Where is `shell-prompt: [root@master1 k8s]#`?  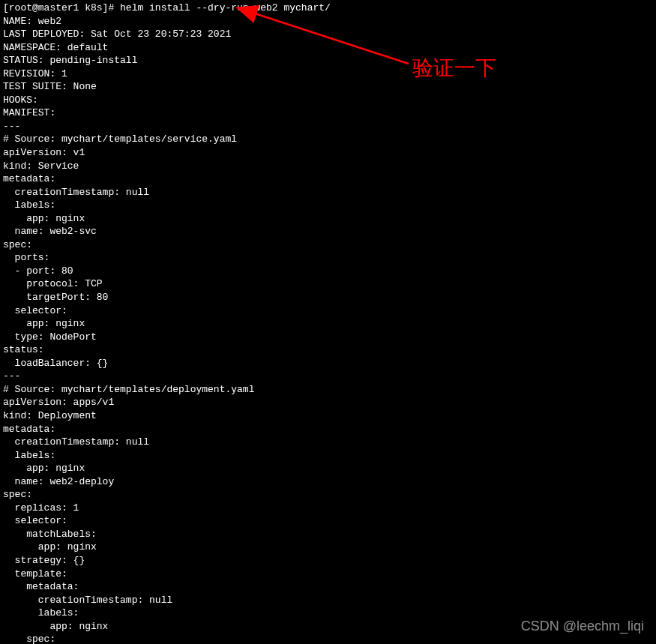
shell-prompt: [root@master1 k8s]# is located at coordinates (61, 7).